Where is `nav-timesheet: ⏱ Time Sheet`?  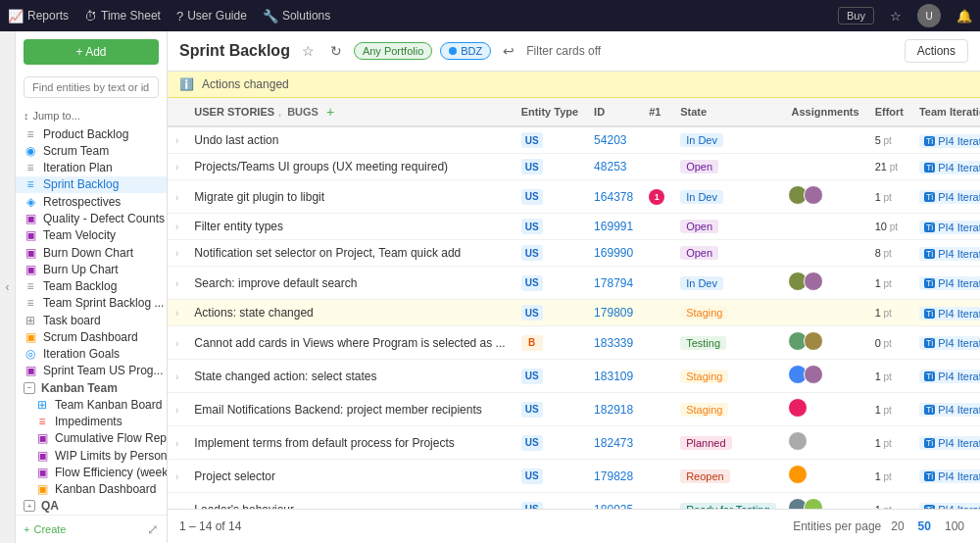 nav-timesheet: ⏱ Time Sheet is located at coordinates (122, 16).